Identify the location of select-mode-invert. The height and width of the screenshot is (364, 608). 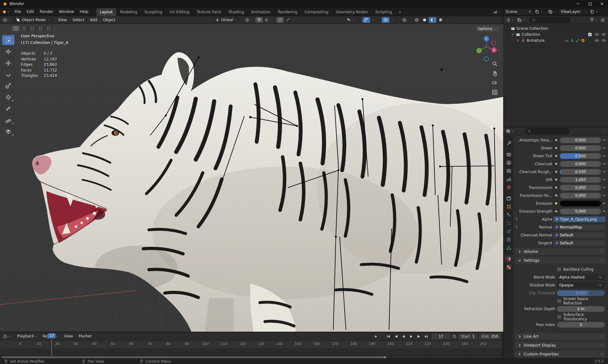
(41, 28).